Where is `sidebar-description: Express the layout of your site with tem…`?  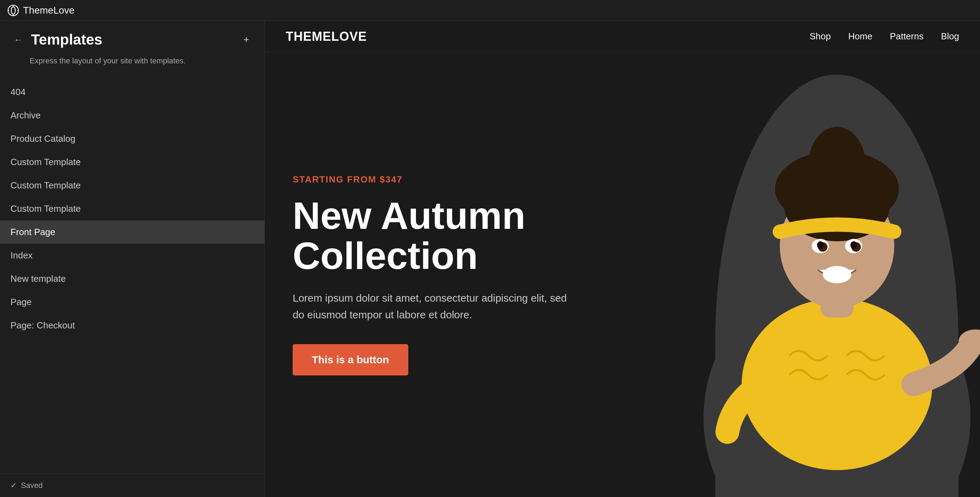 sidebar-description: Express the layout of your site with tem… is located at coordinates (132, 66).